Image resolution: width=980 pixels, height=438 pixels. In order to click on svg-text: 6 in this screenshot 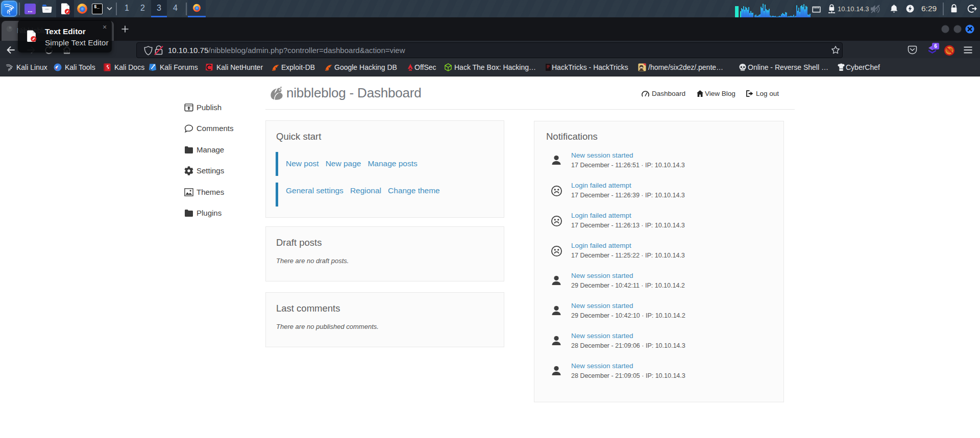, I will do `click(936, 46)`.